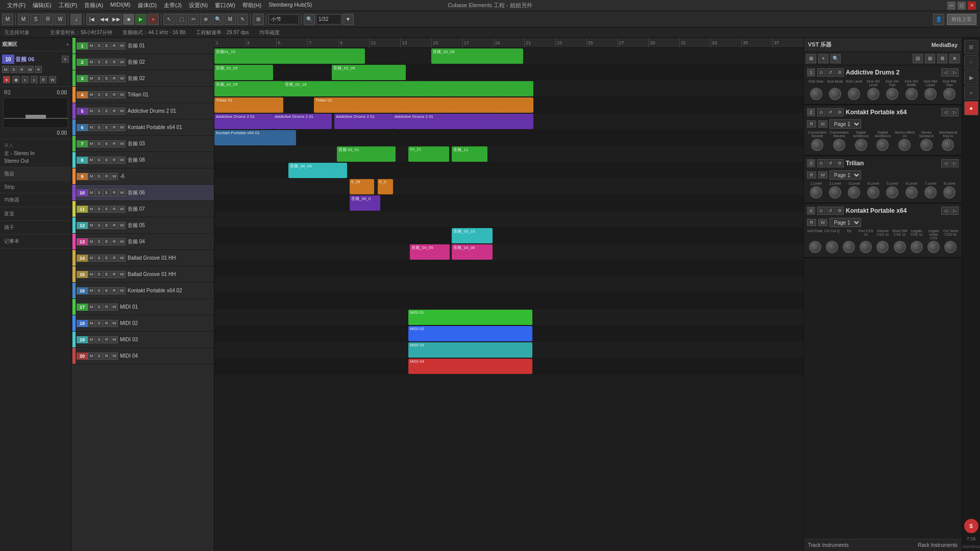 The image size is (980, 551). What do you see at coordinates (114, 128) in the screenshot?
I see `track-r-btn-6: R` at bounding box center [114, 128].